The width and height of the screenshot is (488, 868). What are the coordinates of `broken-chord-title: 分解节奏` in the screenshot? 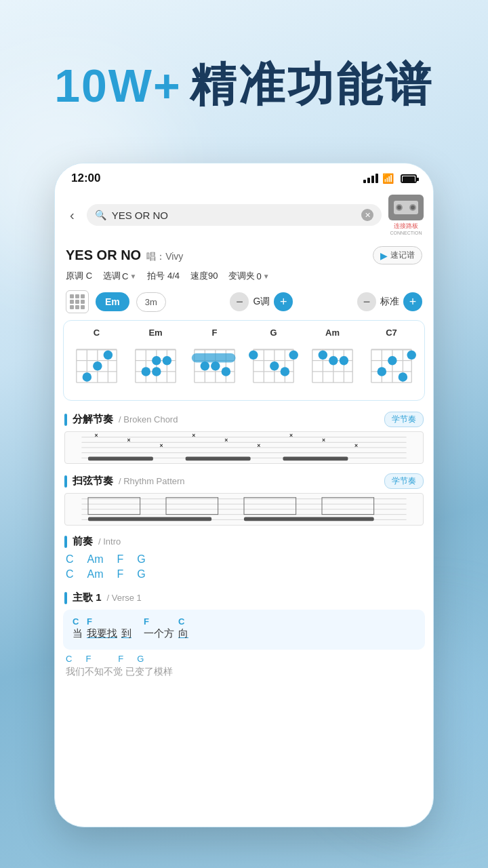 It's located at (93, 419).